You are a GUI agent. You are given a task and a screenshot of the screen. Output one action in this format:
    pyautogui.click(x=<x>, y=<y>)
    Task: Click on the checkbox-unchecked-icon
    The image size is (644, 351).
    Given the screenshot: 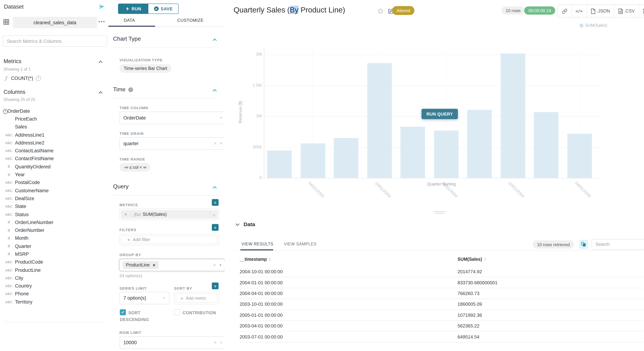 What is the action you would take?
    pyautogui.click(x=177, y=312)
    